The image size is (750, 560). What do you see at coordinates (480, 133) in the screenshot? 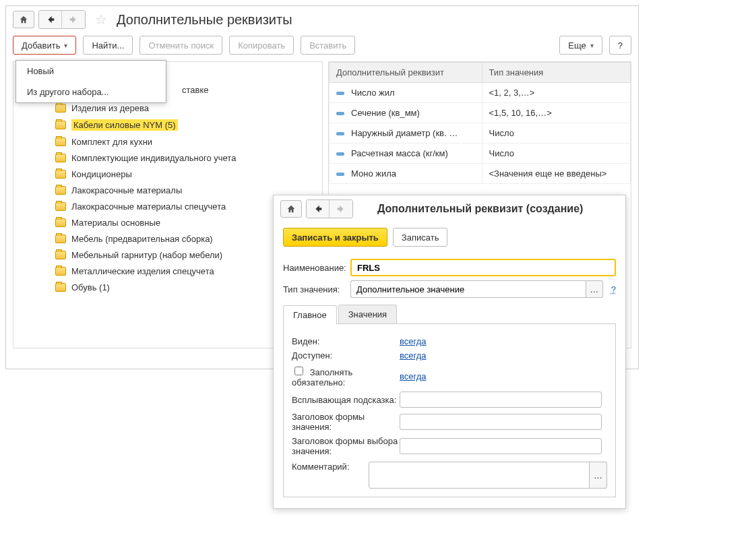
I see `table-body: Число жил<1, 2, 3,…>Сечение (кв_мм)<1,5,…` at bounding box center [480, 133].